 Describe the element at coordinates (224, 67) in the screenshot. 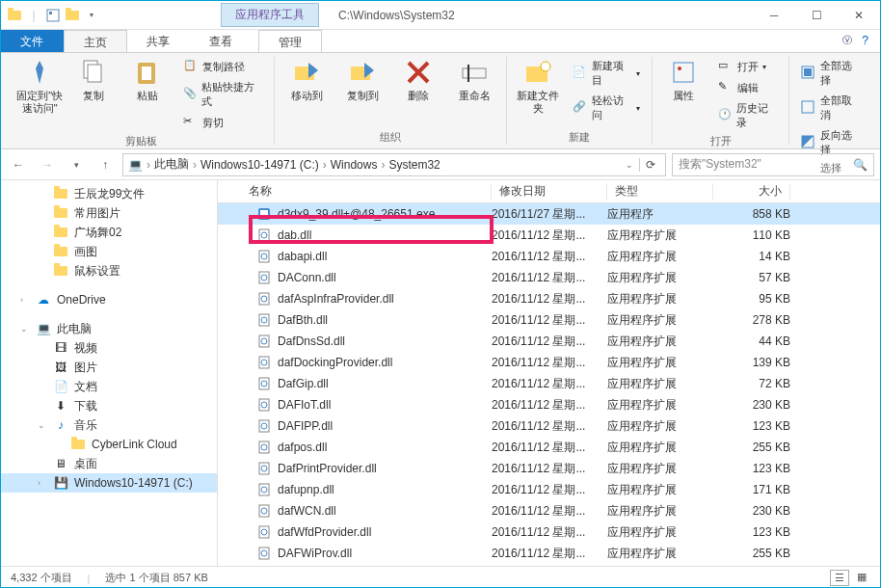

I see `copy-path-button: 📋复制路径` at that location.